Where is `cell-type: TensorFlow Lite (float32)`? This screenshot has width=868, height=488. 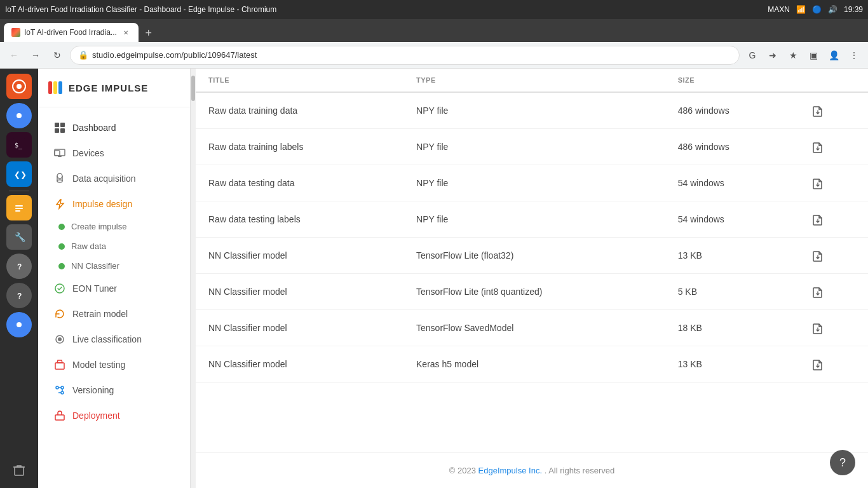 cell-type: TensorFlow Lite (float32) is located at coordinates (534, 255).